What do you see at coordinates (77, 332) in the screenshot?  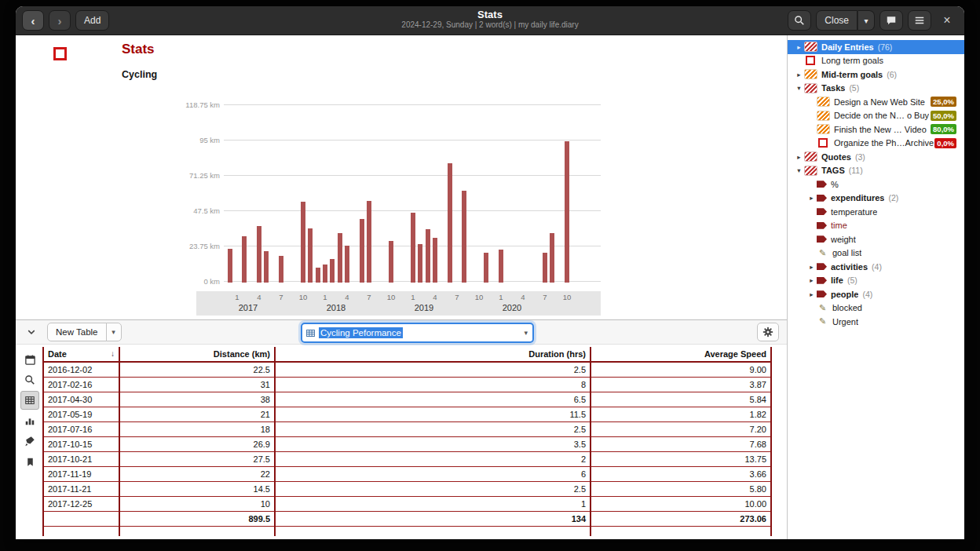 I see `new-table-button: New Table` at bounding box center [77, 332].